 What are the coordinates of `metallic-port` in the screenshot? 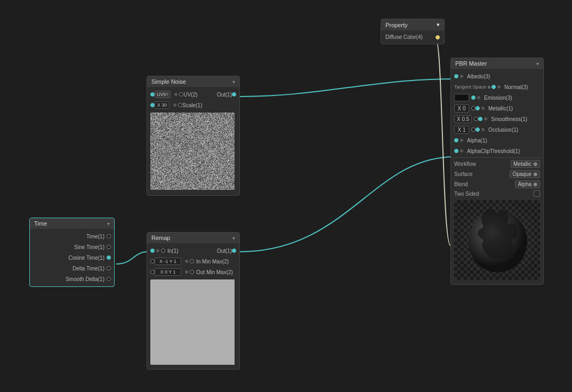 It's located at (478, 108).